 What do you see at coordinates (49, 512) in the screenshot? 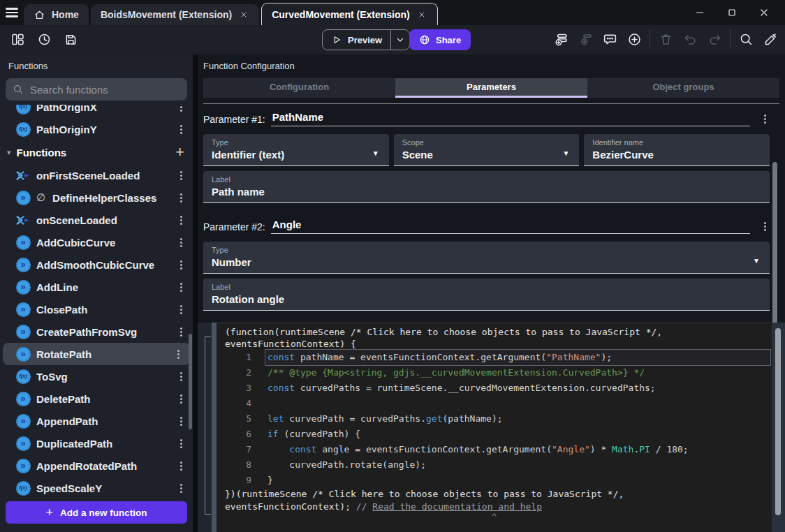
I see `plus-icon: +` at bounding box center [49, 512].